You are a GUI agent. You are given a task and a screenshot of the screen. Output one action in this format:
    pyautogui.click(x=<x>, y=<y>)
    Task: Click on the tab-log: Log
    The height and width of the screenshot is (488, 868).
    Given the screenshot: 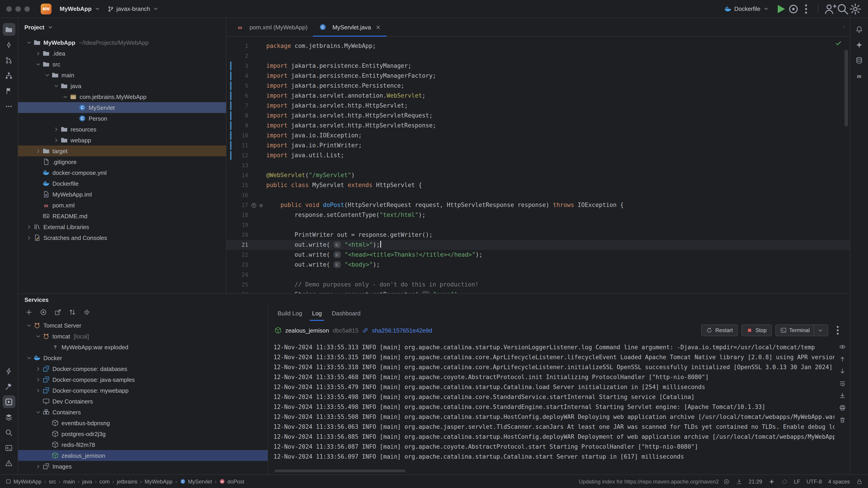 What is the action you would take?
    pyautogui.click(x=317, y=313)
    